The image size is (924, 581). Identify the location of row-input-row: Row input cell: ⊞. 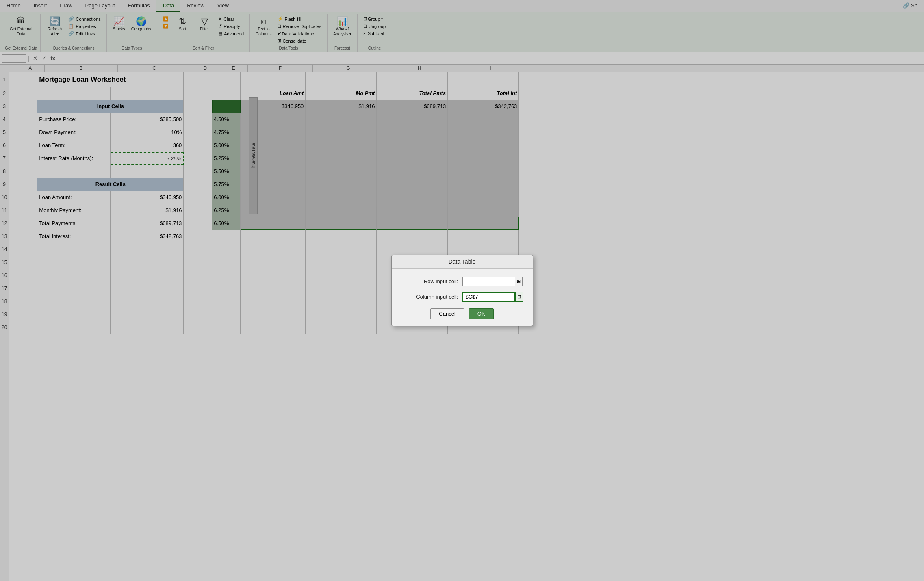
(462, 281).